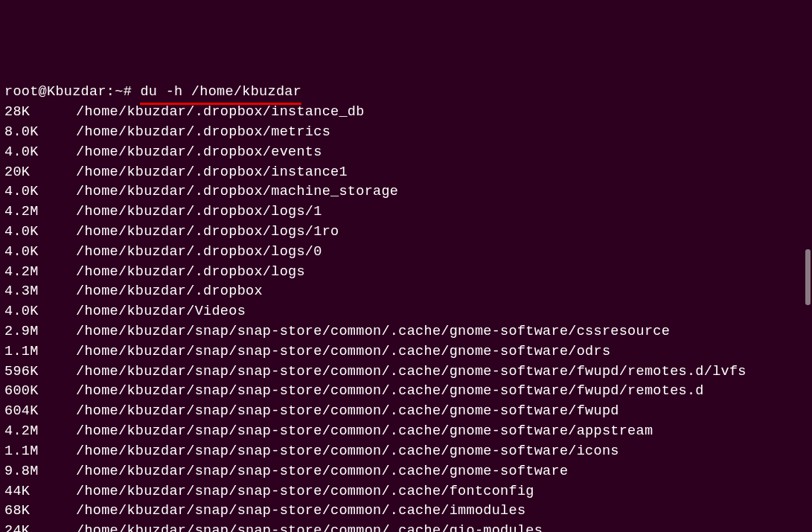 Image resolution: width=812 pixels, height=532 pixels. What do you see at coordinates (406, 472) in the screenshot?
I see `du-row: 9.8M/home/kbuzdar/snap/snap-store/common…` at bounding box center [406, 472].